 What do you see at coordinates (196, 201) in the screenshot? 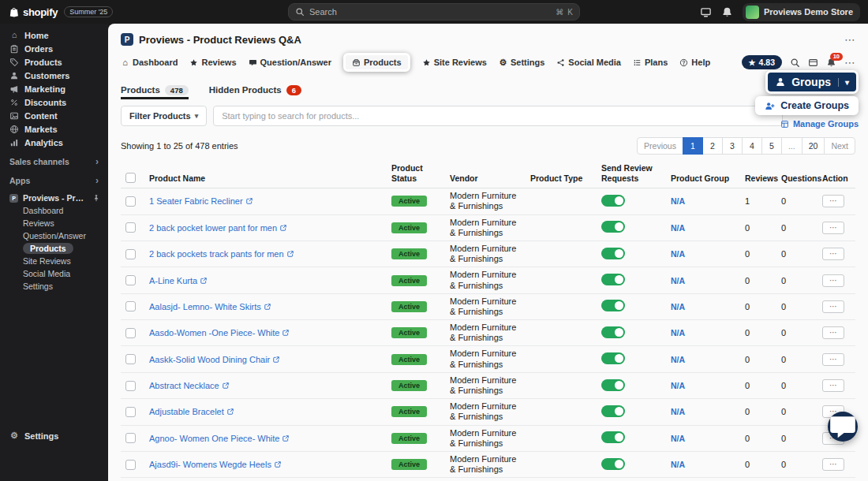
I see `product-name-link: 1 Seater Fabric Recliner` at bounding box center [196, 201].